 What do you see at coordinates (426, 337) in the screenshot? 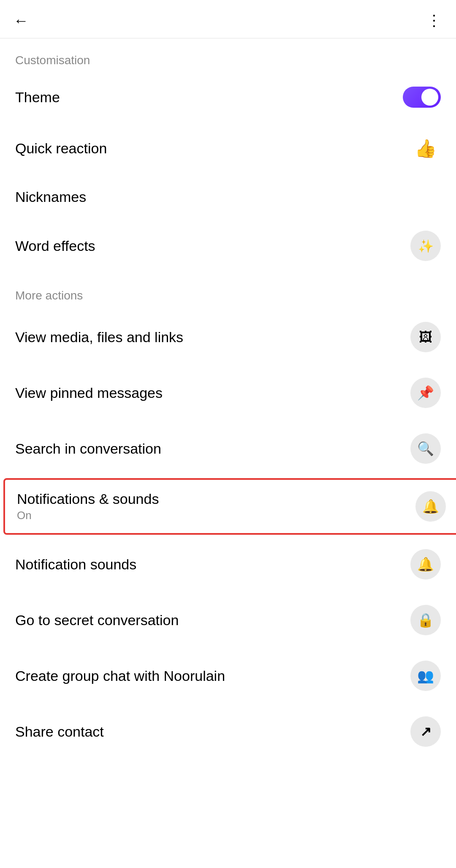
I see `image-icon: 🖼` at bounding box center [426, 337].